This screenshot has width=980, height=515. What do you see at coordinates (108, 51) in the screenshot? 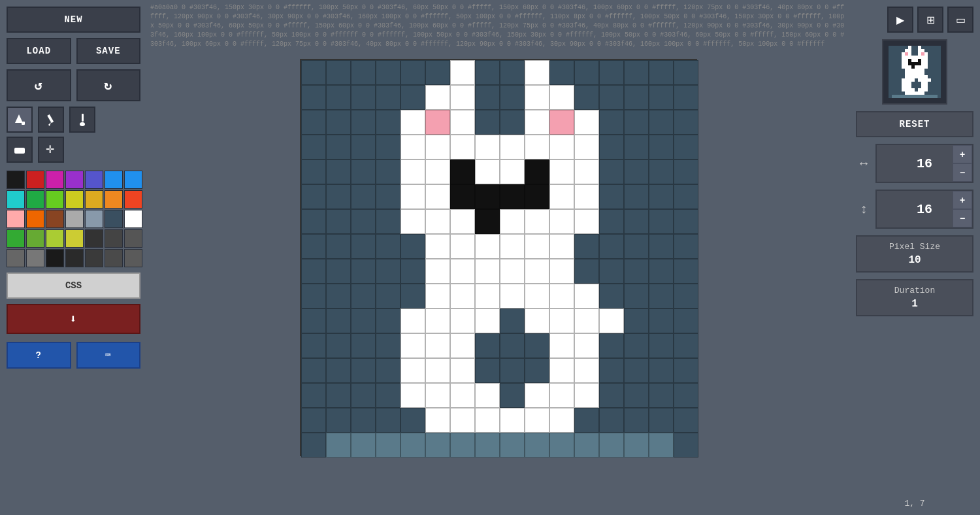
I see `save-button: SAVE` at bounding box center [108, 51].